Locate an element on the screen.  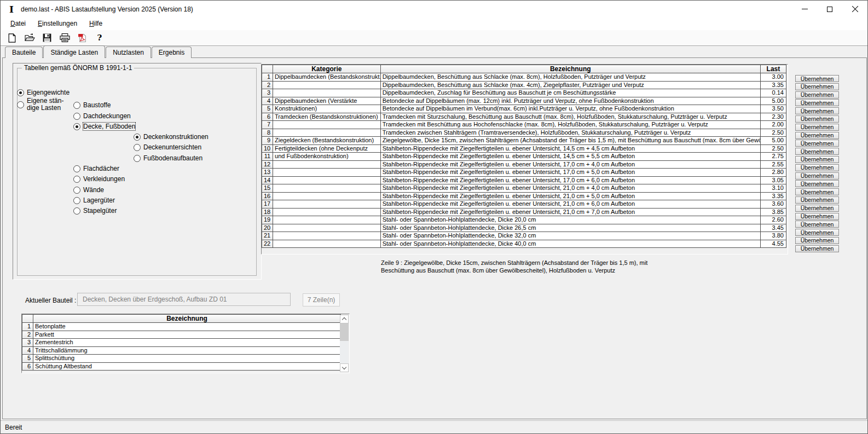
bezeichnung-cell: Stahl- oder Spannbeton-Hohlplattendecke,… is located at coordinates (570, 228).